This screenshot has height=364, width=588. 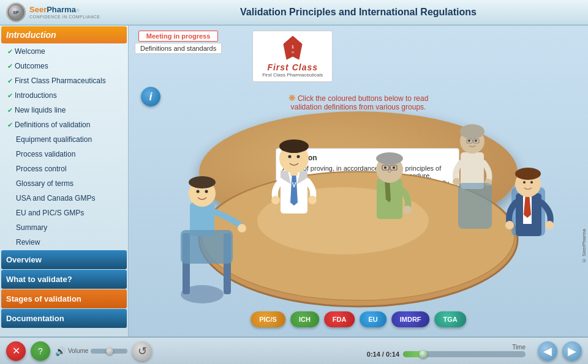 What do you see at coordinates (178, 42) in the screenshot?
I see `meeting-badge: Meeting in progress Definitions and stan…` at bounding box center [178, 42].